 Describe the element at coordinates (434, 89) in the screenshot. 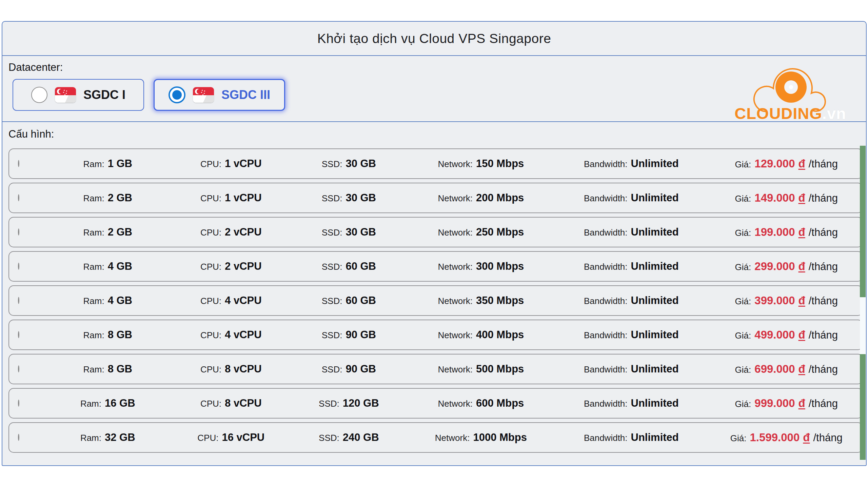

I see `datacenter-section: Datacenter: SGDC I SGDC III` at that location.